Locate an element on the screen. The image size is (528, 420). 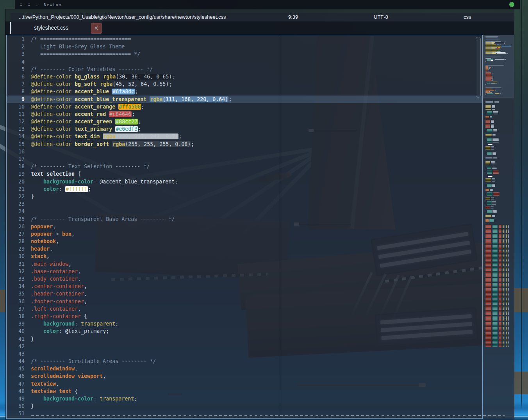
code-line: 1/* ============================= is located at coordinates (244, 39).